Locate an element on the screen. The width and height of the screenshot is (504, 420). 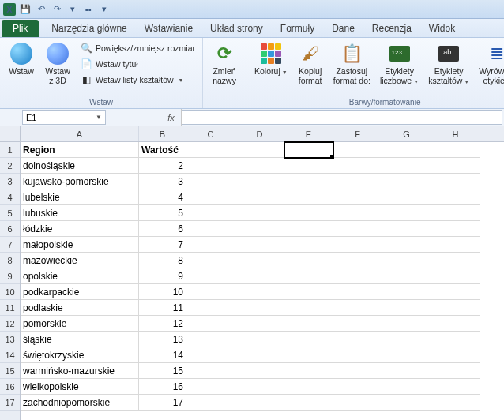
row-header-3: 3 is located at coordinates (9, 182).